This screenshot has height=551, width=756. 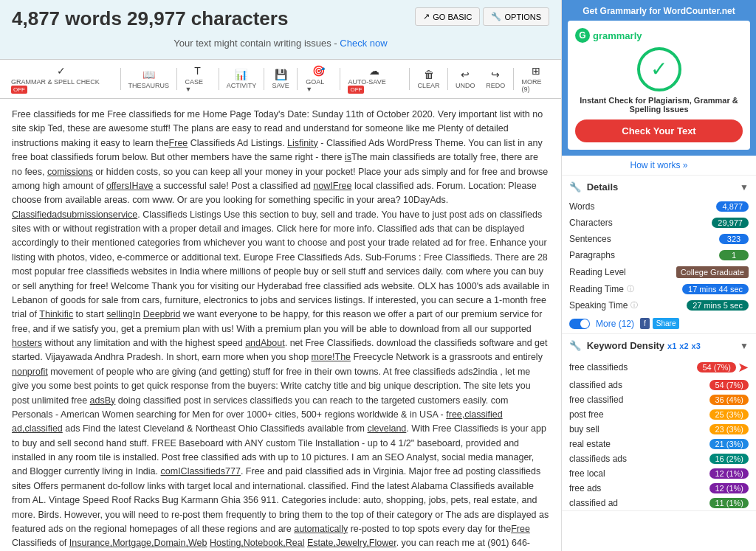 What do you see at coordinates (213, 19) in the screenshot?
I see `word-count-title: 4,877 words 29,977 characters` at bounding box center [213, 19].